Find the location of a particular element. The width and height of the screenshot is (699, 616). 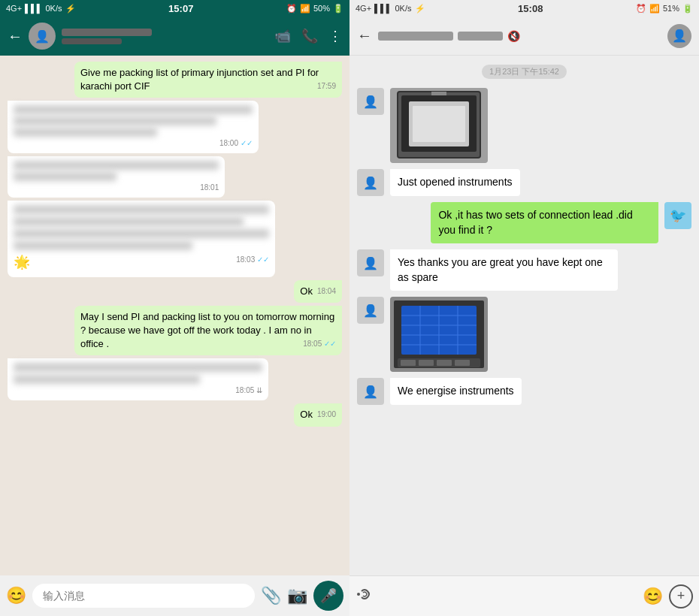

right-msg-bubble-4: Yes thanks you are great you have kept o… is located at coordinates (504, 270).